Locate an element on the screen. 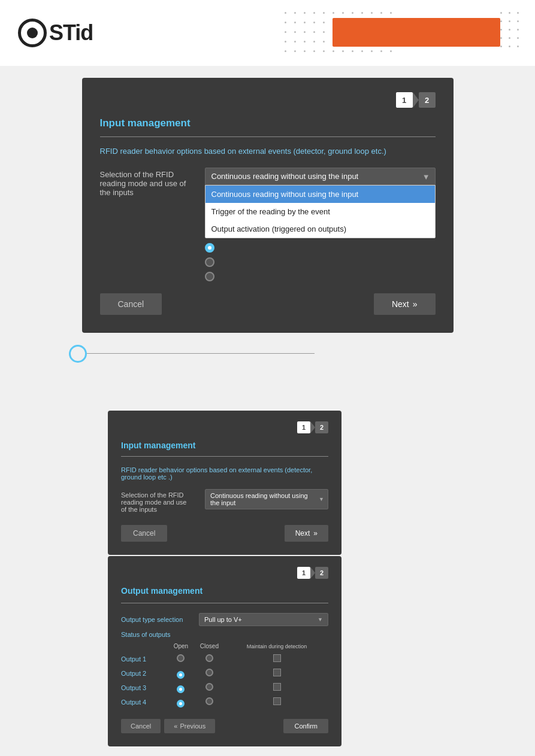 This screenshot has height=756, width=535. step-arrow-sm-output is located at coordinates (313, 573).